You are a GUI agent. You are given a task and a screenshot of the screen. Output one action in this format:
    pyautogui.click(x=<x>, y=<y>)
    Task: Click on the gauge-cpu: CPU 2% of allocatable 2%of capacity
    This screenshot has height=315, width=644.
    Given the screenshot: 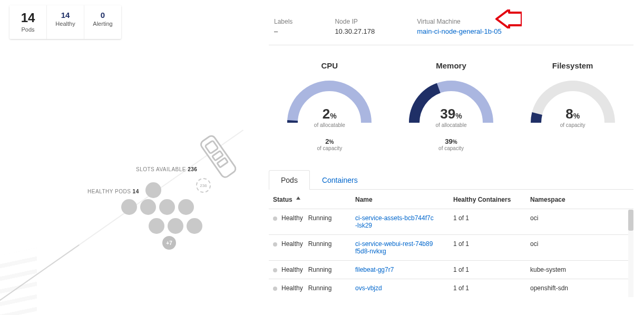 What is the action you would take?
    pyautogui.click(x=329, y=106)
    